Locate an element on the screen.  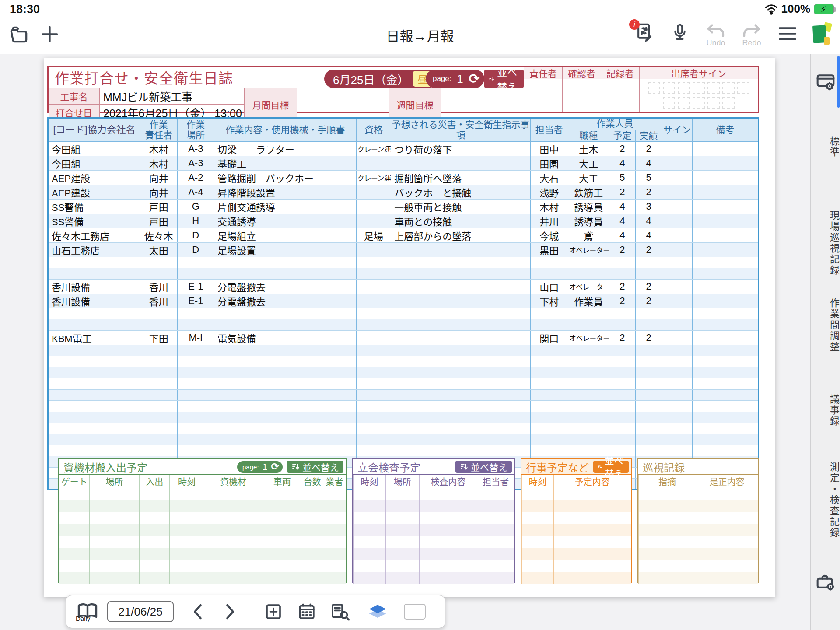
checker-cell is located at coordinates (582, 95).